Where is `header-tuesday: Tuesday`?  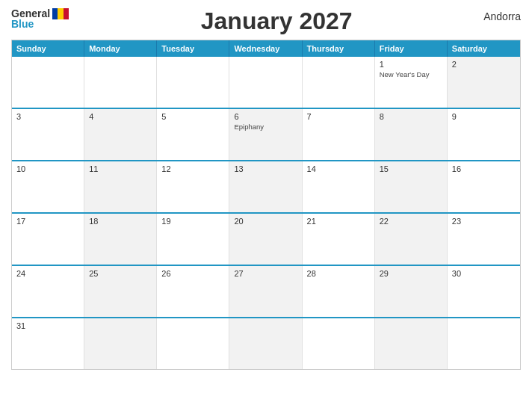 header-tuesday: Tuesday is located at coordinates (193, 49).